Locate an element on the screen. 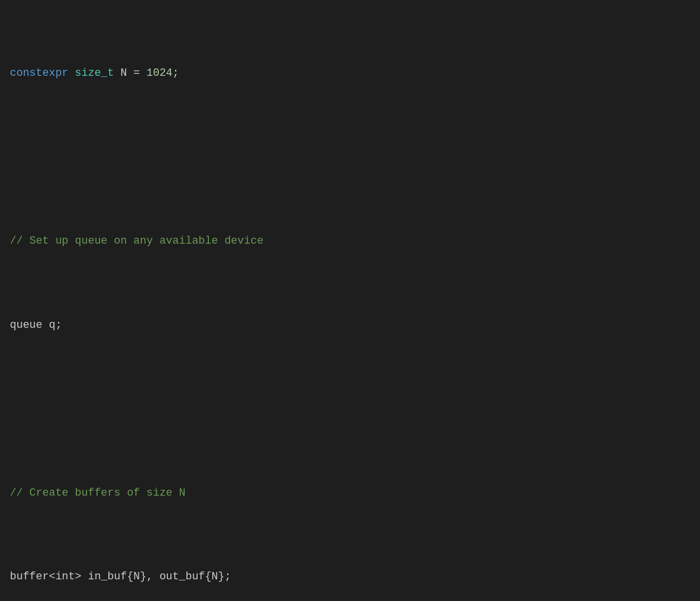 This screenshot has width=700, height=601. code-line-6: // Create buffers of size N is located at coordinates (348, 493).